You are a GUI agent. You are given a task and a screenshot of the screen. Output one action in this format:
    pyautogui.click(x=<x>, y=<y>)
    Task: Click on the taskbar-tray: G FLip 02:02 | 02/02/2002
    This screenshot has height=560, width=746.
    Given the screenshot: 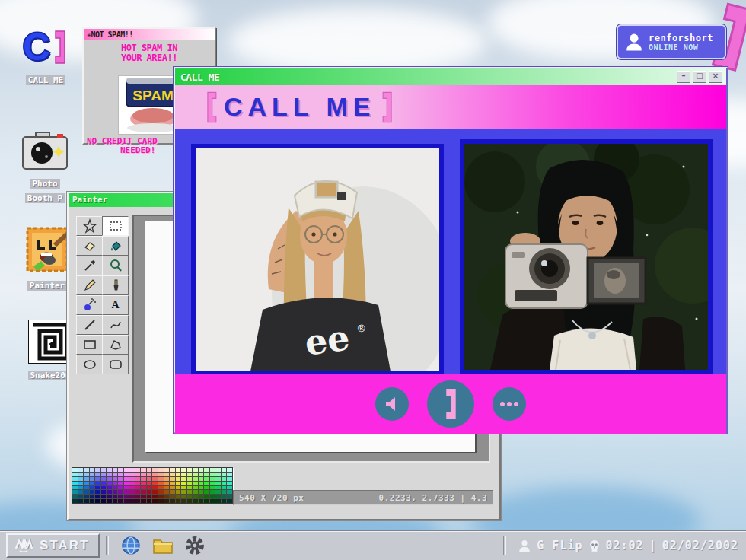 What is the action you would take?
    pyautogui.click(x=621, y=546)
    